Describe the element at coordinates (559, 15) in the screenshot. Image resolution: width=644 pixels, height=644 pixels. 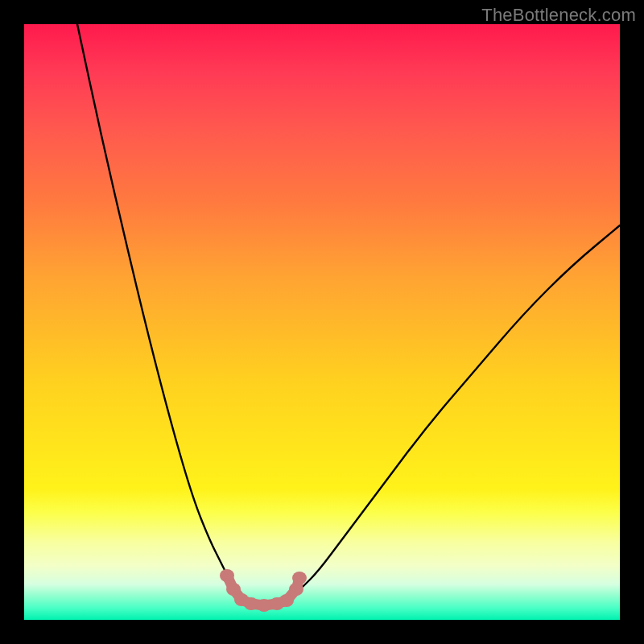
I see `watermark-text: TheBottleneck.com` at that location.